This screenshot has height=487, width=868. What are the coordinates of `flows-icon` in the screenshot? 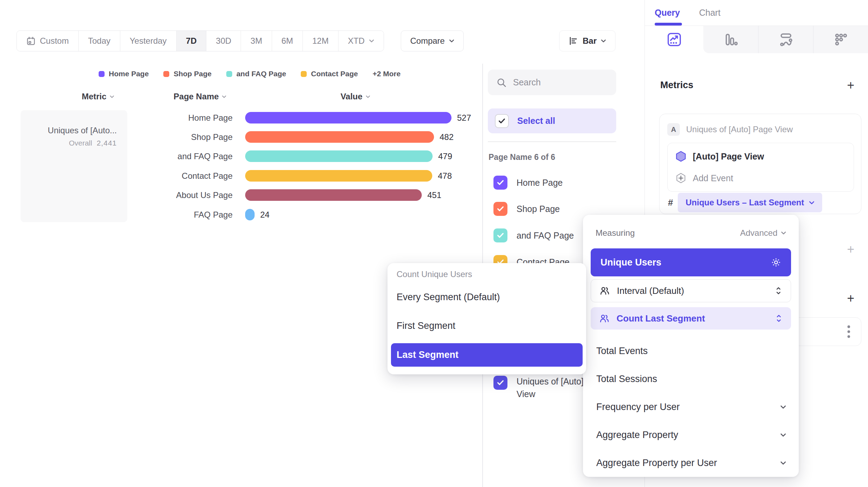 It's located at (841, 40).